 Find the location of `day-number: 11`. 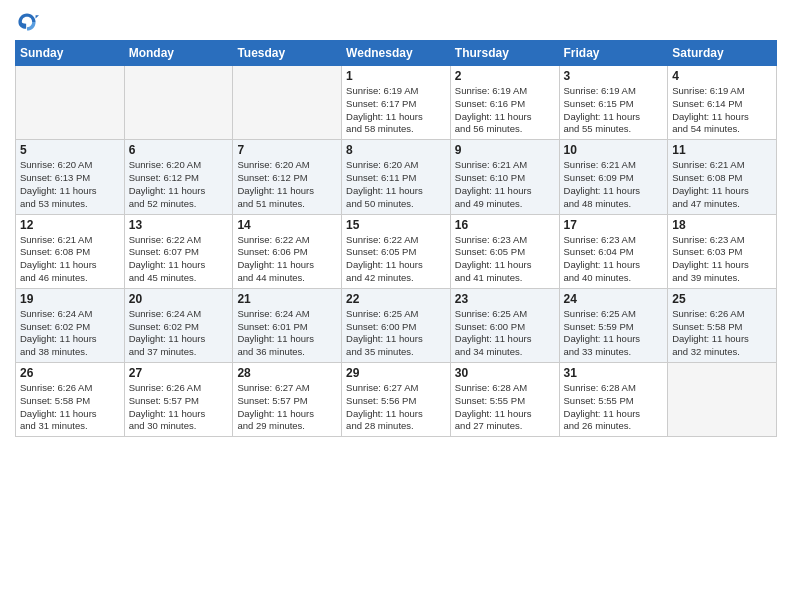

day-number: 11 is located at coordinates (722, 150).